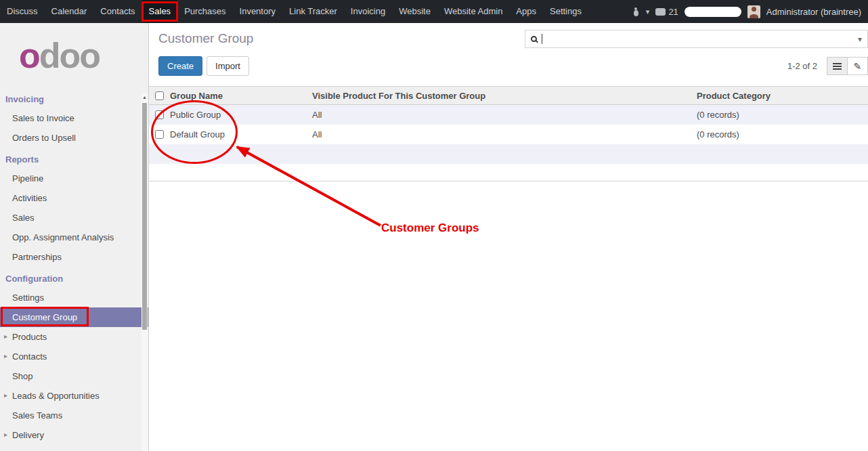  What do you see at coordinates (673, 12) in the screenshot?
I see `messages-count: 21` at bounding box center [673, 12].